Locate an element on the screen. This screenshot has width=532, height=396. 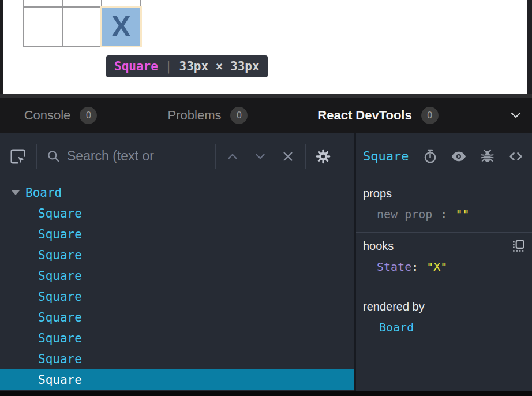
selected-component-title: Square is located at coordinates (385, 156).